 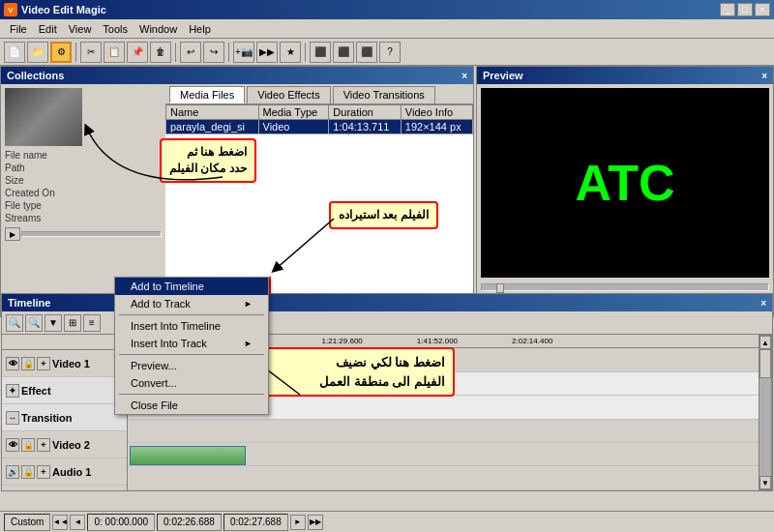 What do you see at coordinates (37, 391) in the screenshot?
I see `track-effect-name: Effect` at bounding box center [37, 391].